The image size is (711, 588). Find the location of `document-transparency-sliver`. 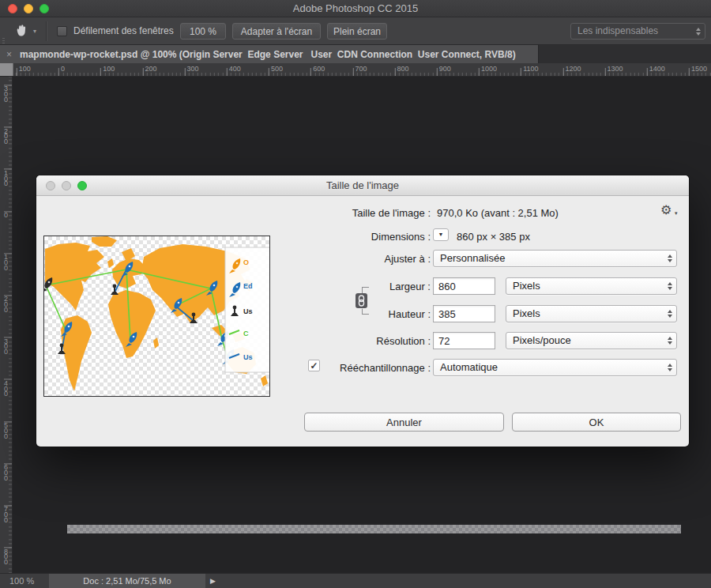

document-transparency-sliver is located at coordinates (374, 530).